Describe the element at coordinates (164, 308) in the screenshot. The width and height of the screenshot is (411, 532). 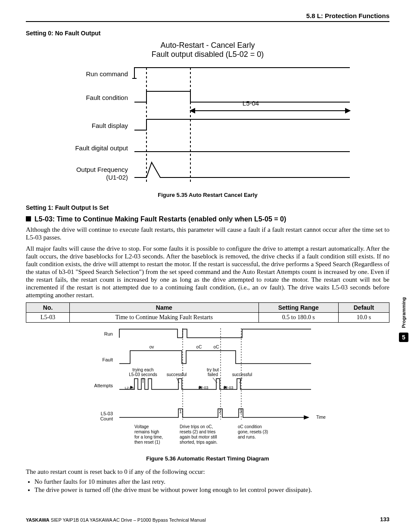
I see `th-name: Name` at that location.